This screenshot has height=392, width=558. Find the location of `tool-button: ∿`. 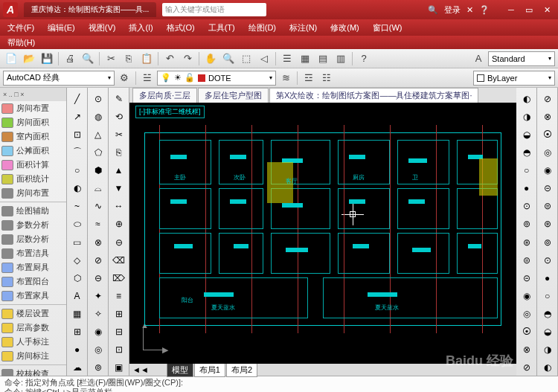

tool-button: ∿ is located at coordinates (98, 207).